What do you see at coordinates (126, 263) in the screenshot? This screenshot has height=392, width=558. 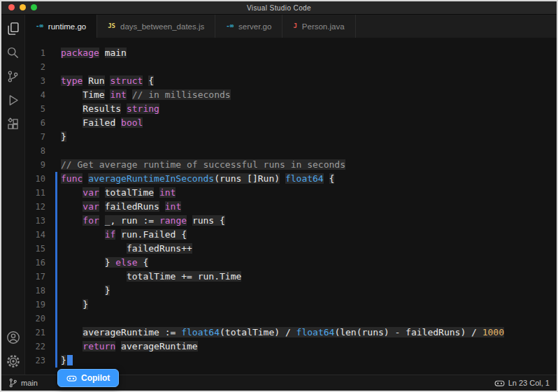 I see `code-token: else` at bounding box center [126, 263].